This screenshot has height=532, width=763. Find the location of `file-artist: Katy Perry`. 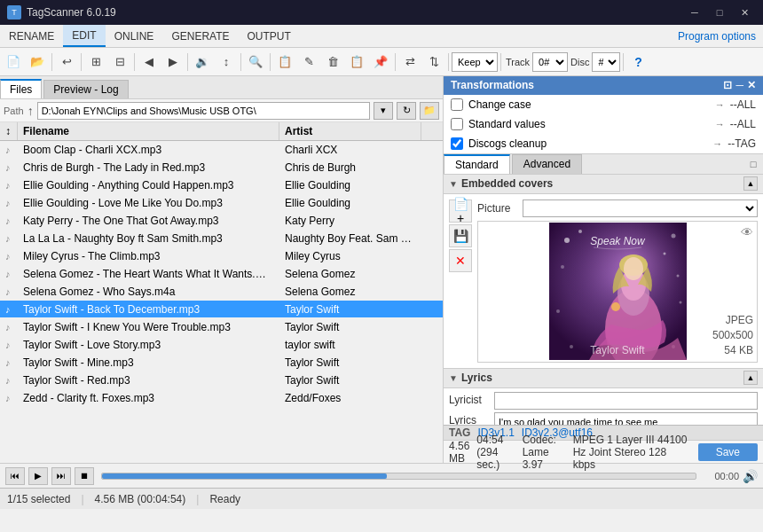

file-artist: Katy Perry is located at coordinates (350, 221).